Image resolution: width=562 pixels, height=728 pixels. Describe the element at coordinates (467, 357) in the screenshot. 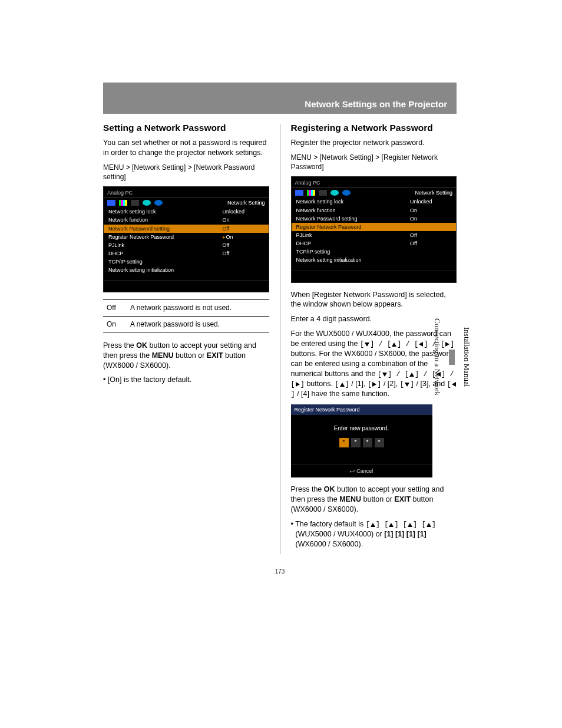

I see `side-tab-top: Installation Manual` at that location.